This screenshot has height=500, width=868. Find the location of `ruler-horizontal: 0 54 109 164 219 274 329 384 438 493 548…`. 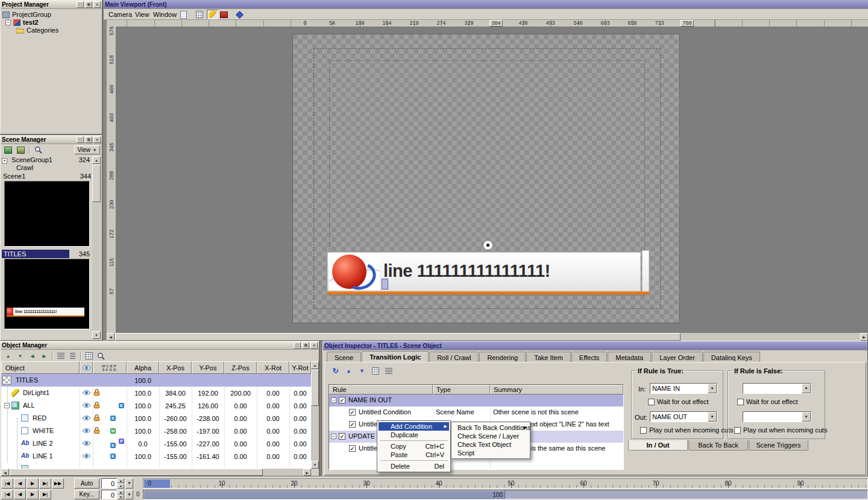

ruler-horizontal: 0 54 109 164 219 274 329 384 438 493 548… is located at coordinates (492, 24).